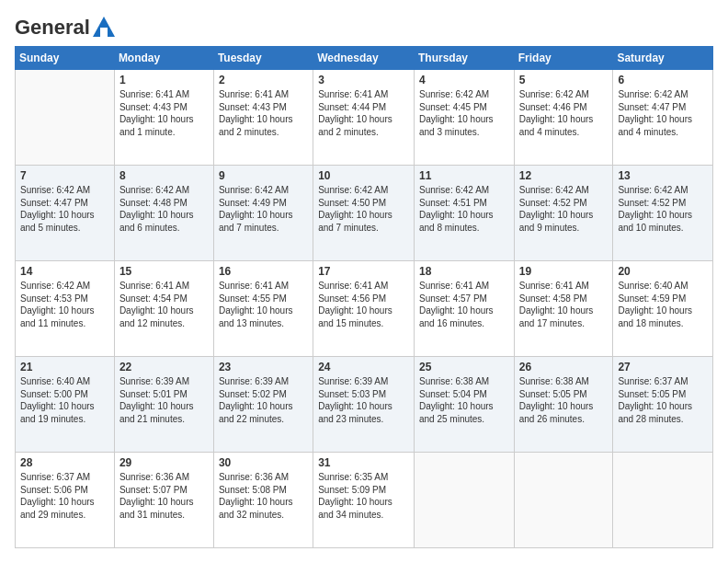 The width and height of the screenshot is (728, 563). What do you see at coordinates (364, 500) in the screenshot?
I see `calendar-cell: 31Sunrise: 6:35 AM Sunset: 5:09 PM Dayli…` at bounding box center [364, 500].